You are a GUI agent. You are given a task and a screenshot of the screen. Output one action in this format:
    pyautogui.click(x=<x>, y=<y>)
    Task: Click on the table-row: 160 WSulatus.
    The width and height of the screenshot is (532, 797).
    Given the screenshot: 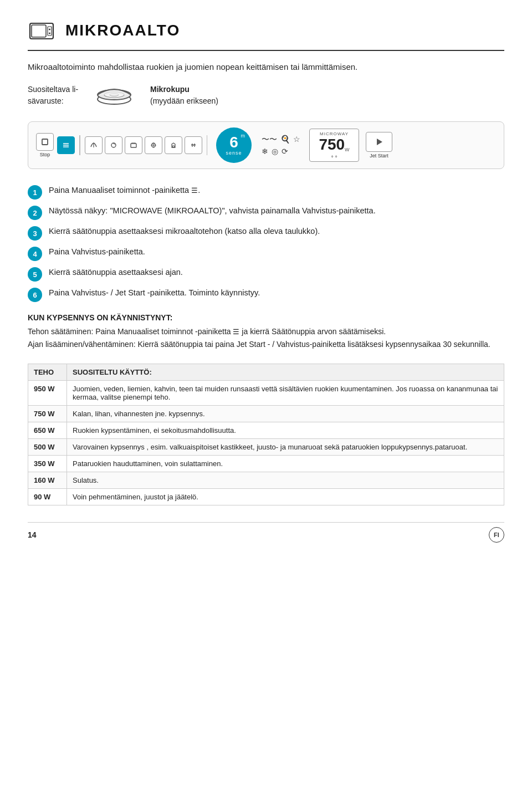 What is the action you would take?
    pyautogui.click(x=266, y=481)
    